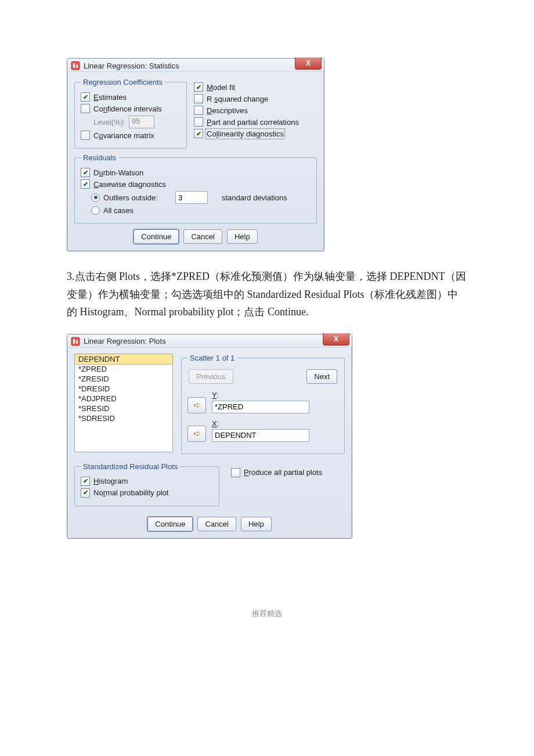 The width and height of the screenshot is (534, 756). Describe the element at coordinates (196, 65) in the screenshot. I see `titlebar: Linear Regression: Statistics X` at that location.